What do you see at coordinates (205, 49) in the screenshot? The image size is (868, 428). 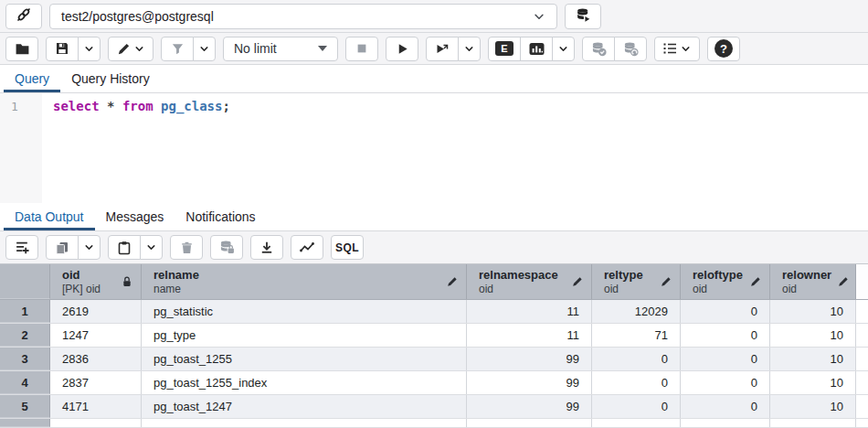 I see `filter-options-caret` at bounding box center [205, 49].